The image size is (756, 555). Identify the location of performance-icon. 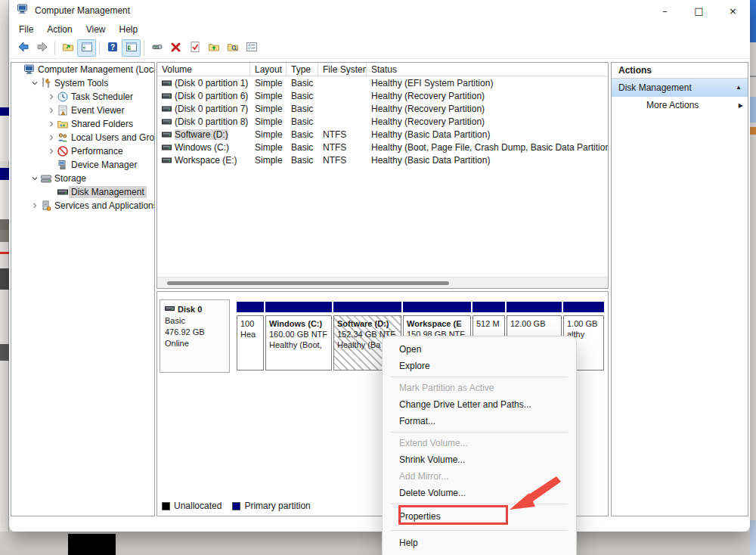
(62, 151).